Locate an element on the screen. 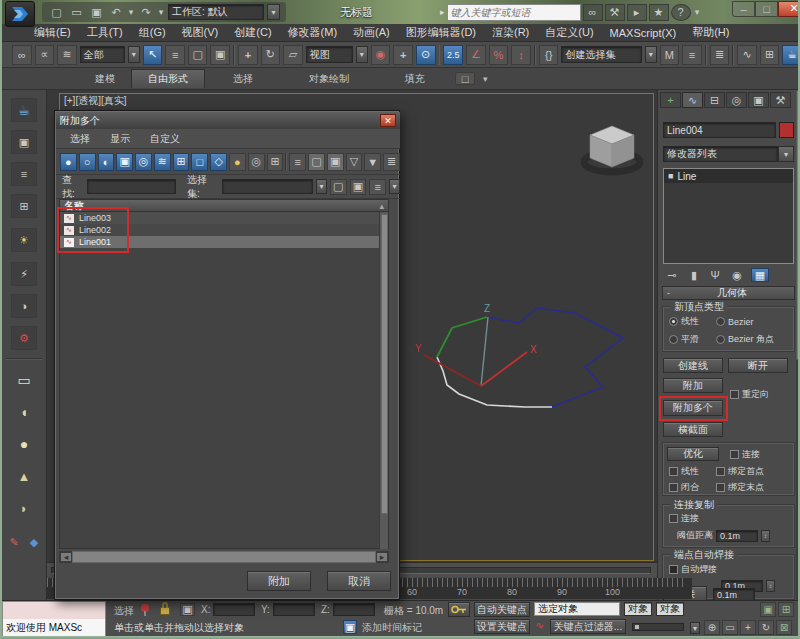 The height and width of the screenshot is (639, 800). shape-circle-icon: ● is located at coordinates (24, 444).